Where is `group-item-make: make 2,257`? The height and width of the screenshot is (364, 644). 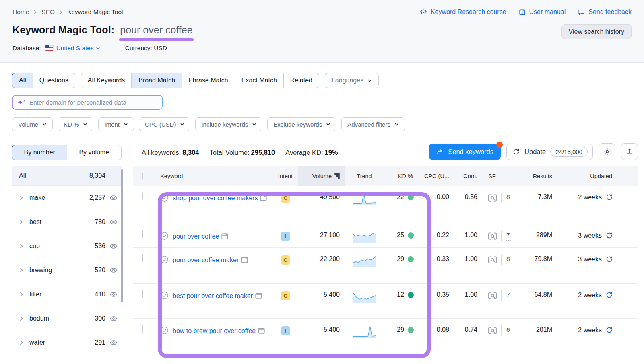
group-item-make: make 2,257 is located at coordinates (67, 198).